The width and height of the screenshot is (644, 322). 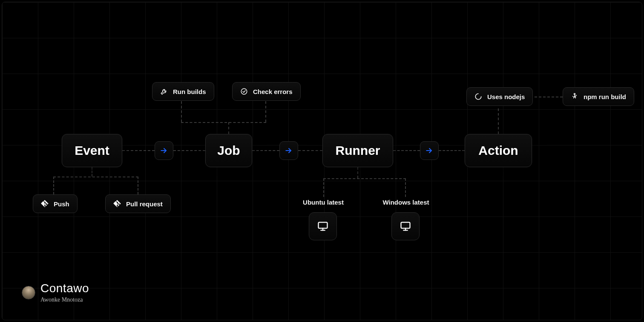 I want to click on runner-windows, so click(x=405, y=226).